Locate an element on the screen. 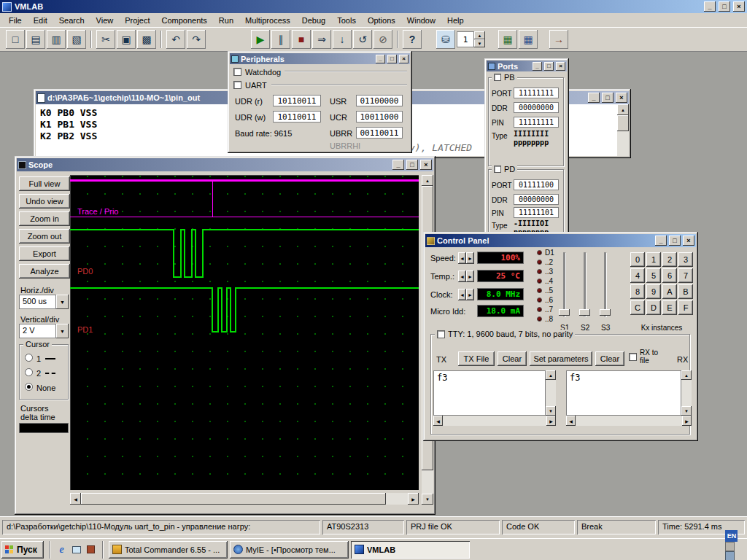  editor-vscroll: ▲ is located at coordinates (623, 130).